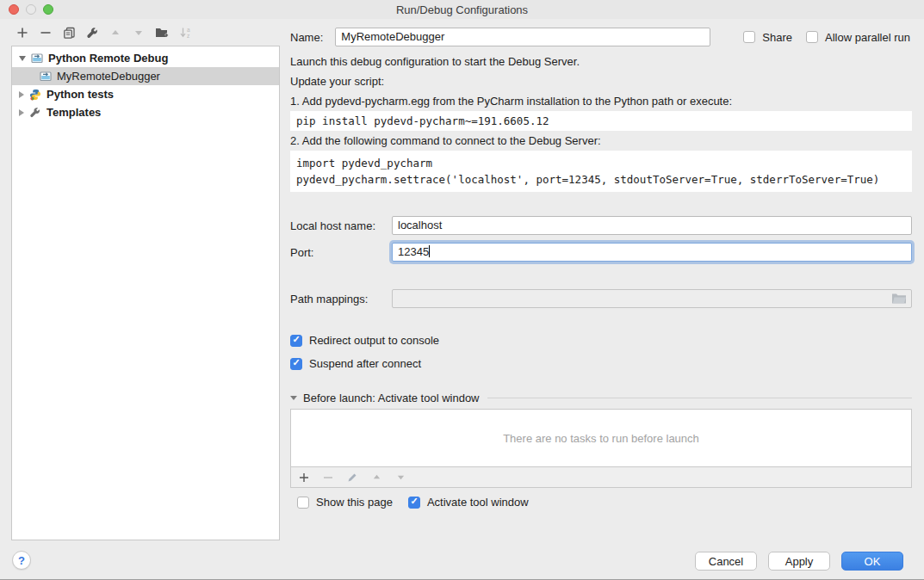  I want to click on python-tests-icon, so click(36, 95).